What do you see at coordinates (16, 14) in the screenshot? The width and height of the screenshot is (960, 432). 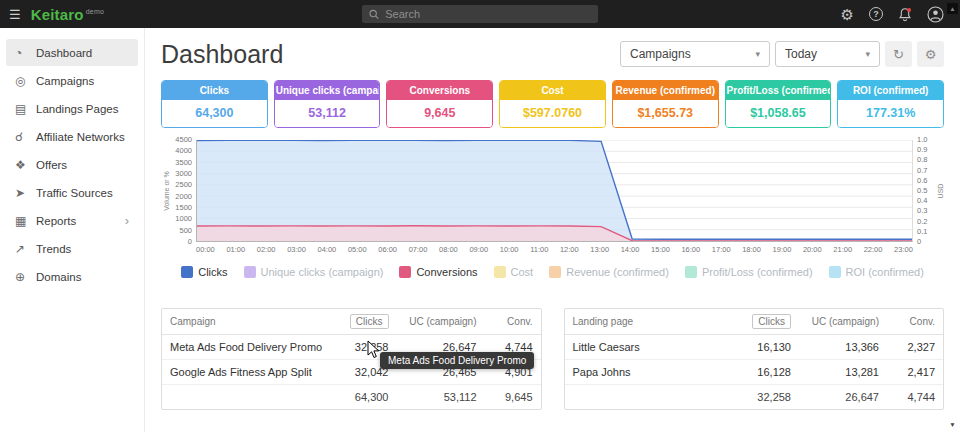 I see `menu-icon: ☰` at bounding box center [16, 14].